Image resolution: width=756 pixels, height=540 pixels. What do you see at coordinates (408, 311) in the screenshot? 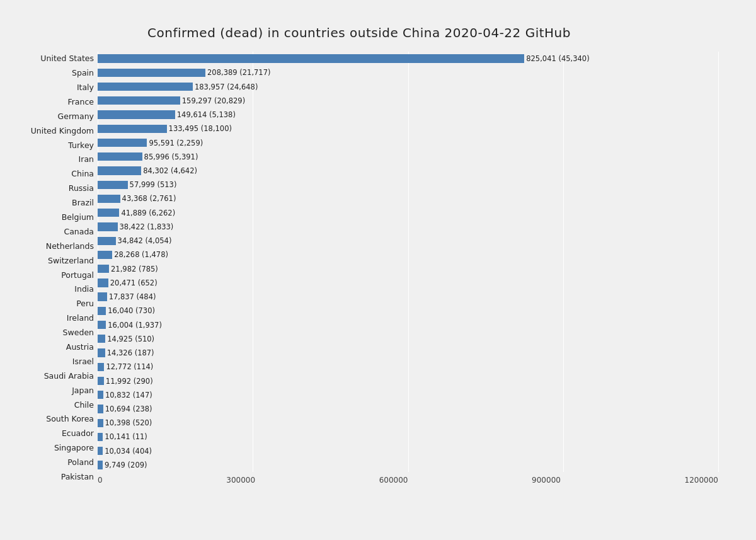
I see `bar-row: 16,040 (730)` at bounding box center [408, 311].